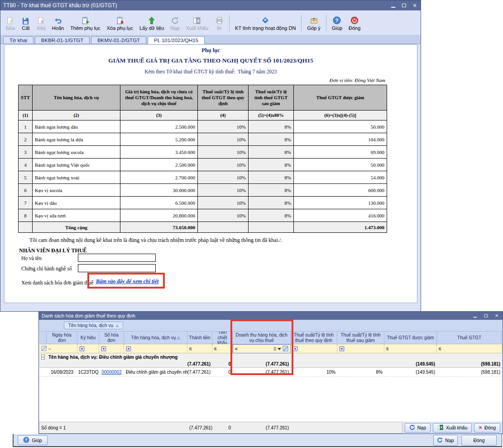 This screenshot has width=503, height=448. Describe the element at coordinates (314, 338) in the screenshot. I see `col-header-thuesuat-qd: Thuế suất/Tỷ lệ tính thuế theo quy định` at that location.